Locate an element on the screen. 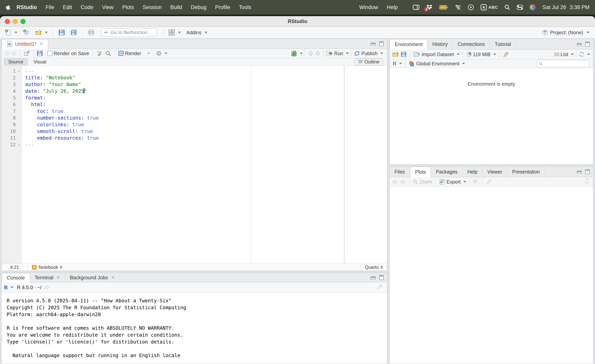 The height and width of the screenshot is (364, 595). siri-icon is located at coordinates (533, 7).